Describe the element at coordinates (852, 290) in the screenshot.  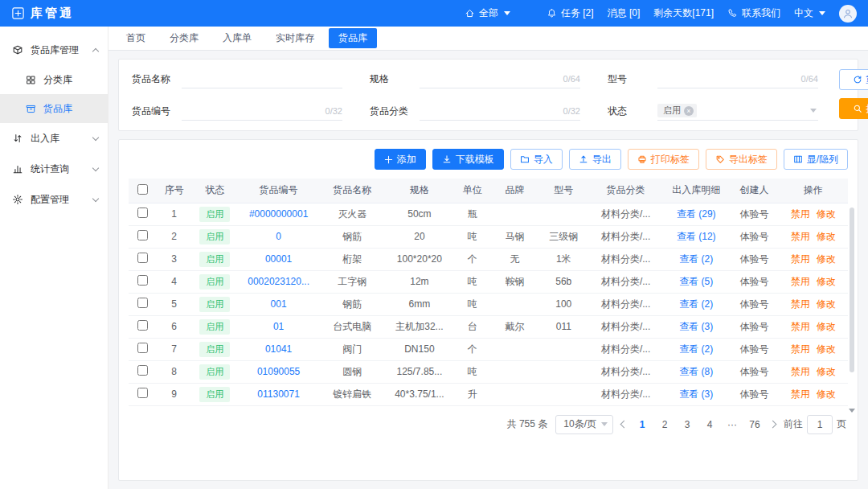
I see `vertical-scrollbar-thumb` at that location.